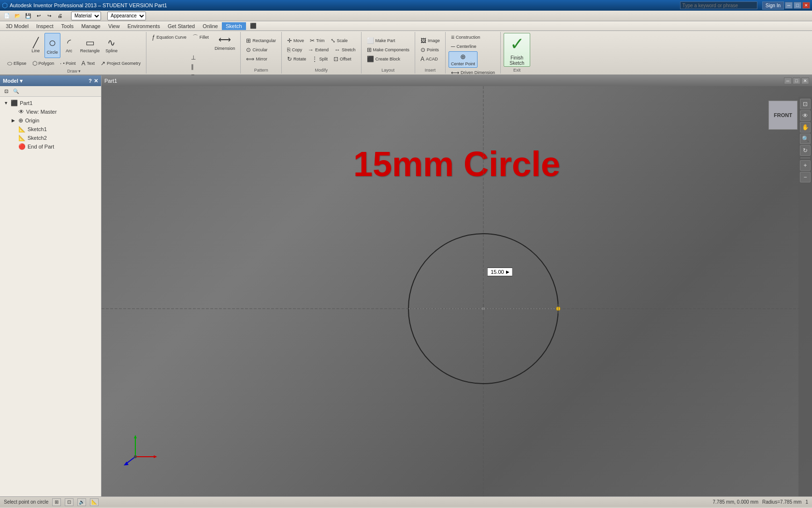 The width and height of the screenshot is (812, 508). I want to click on spline-button: ∿ Spline, so click(111, 45).